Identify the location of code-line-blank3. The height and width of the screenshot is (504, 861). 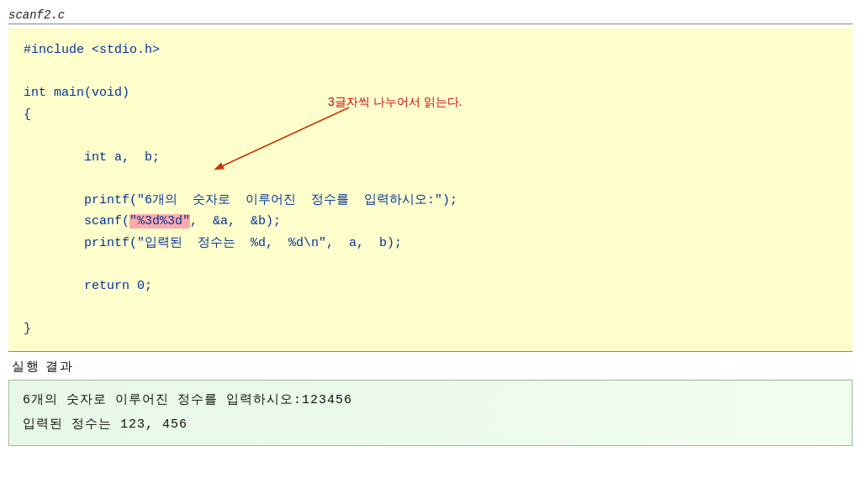
(430, 179).